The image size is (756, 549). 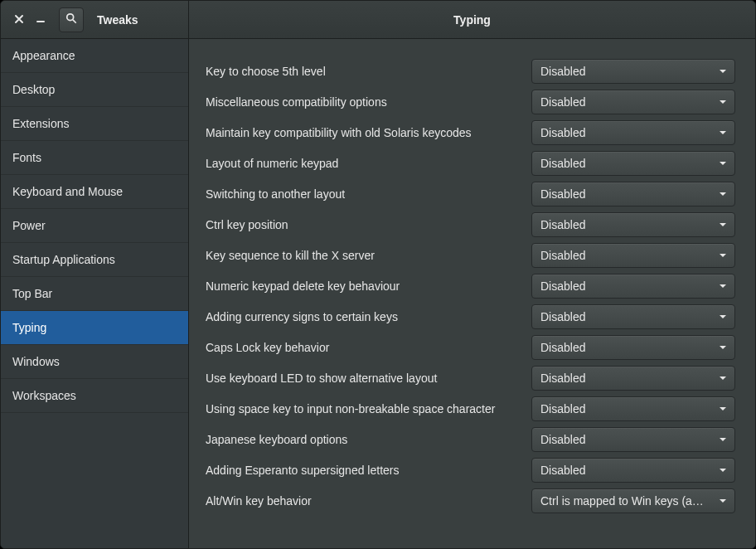 What do you see at coordinates (94, 396) in the screenshot?
I see `sidebar-item-workspaces: Workspaces` at bounding box center [94, 396].